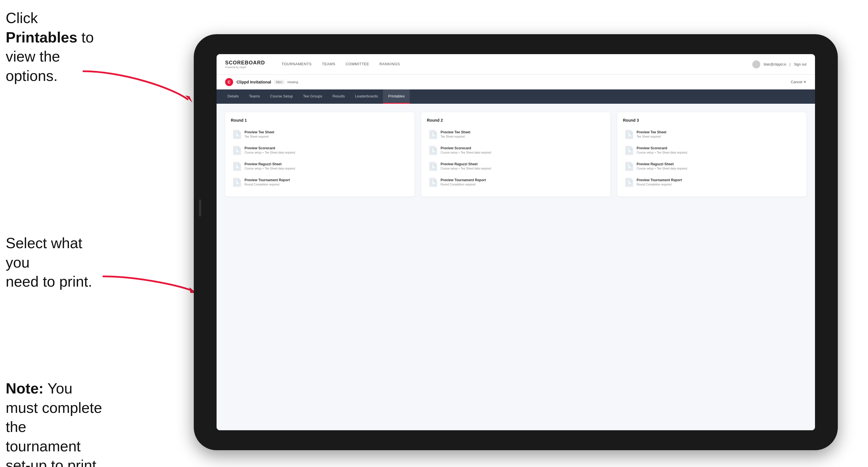 The image size is (868, 467). Describe the element at coordinates (775, 64) in the screenshot. I see `user-email: blair@clippd.io` at that location.